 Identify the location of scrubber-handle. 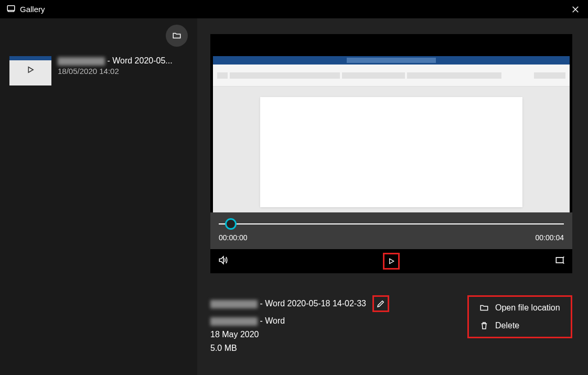
(231, 224).